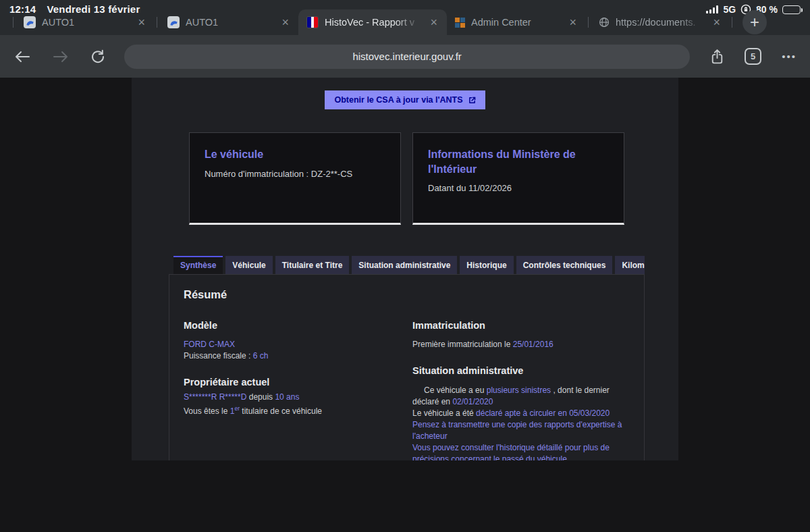  What do you see at coordinates (432, 402) in the screenshot?
I see `situation-text: déclaré en` at bounding box center [432, 402].